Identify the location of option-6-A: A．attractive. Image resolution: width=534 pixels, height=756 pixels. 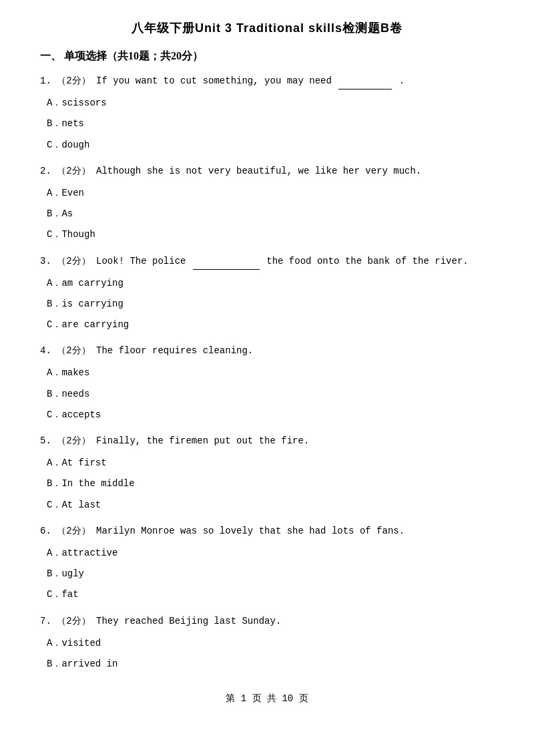
(270, 553).